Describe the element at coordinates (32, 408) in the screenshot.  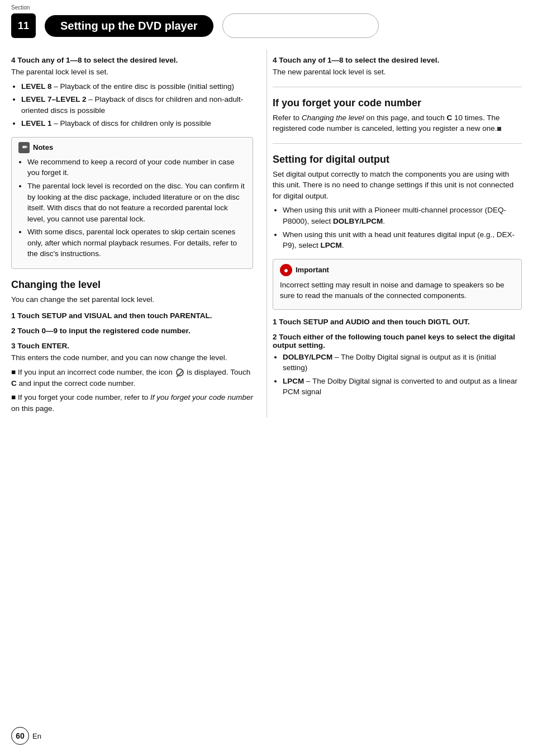
I see `note2-post: on this page.` at that location.